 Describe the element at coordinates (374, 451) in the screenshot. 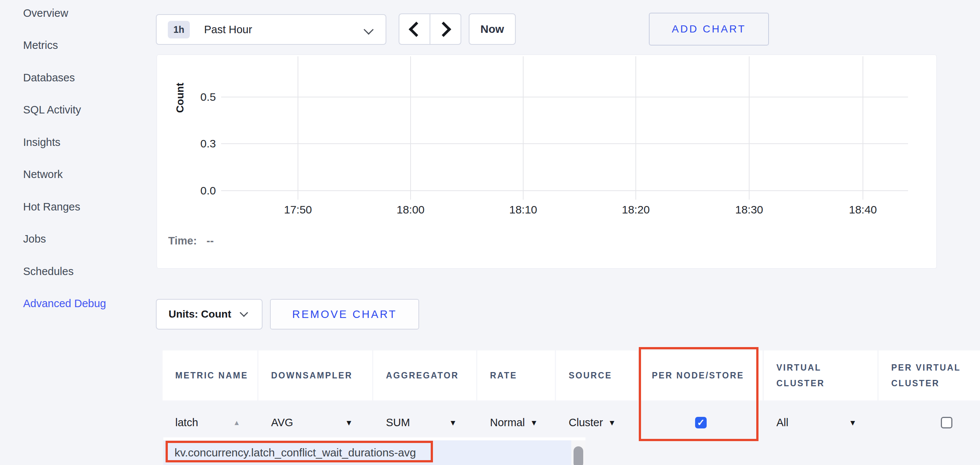

I see `metric-suggestions-dropdown: kv.concurrency.latch_conflict_wait_durat…` at that location.